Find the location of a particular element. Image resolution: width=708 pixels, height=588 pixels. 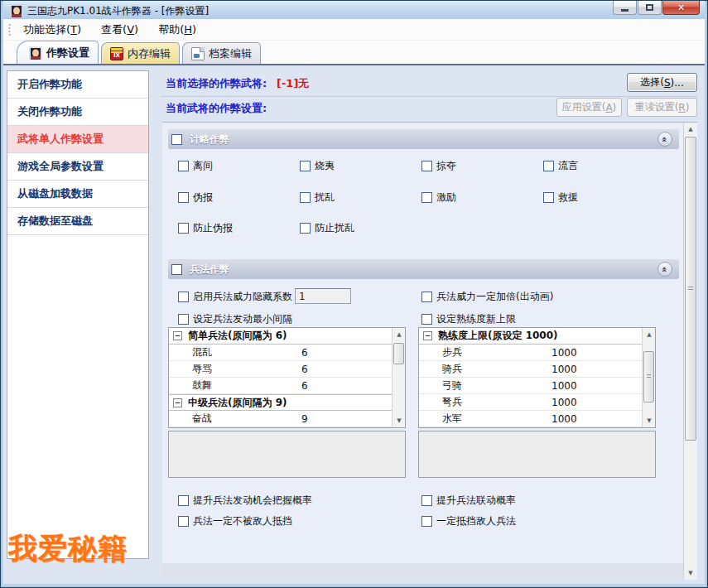

checkbox-hidden-coefficient: 启用兵法威力隐藏系数 is located at coordinates (235, 296).